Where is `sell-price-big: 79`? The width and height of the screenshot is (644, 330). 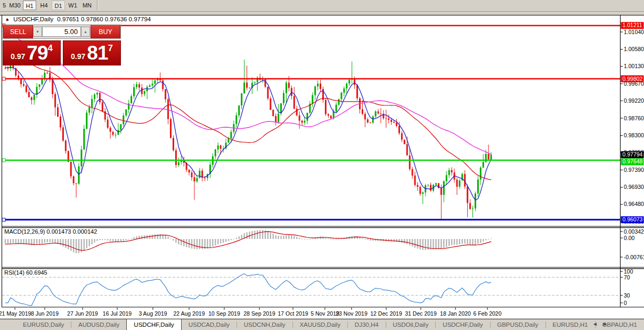
sell-price-big: 79 is located at coordinates (37, 53).